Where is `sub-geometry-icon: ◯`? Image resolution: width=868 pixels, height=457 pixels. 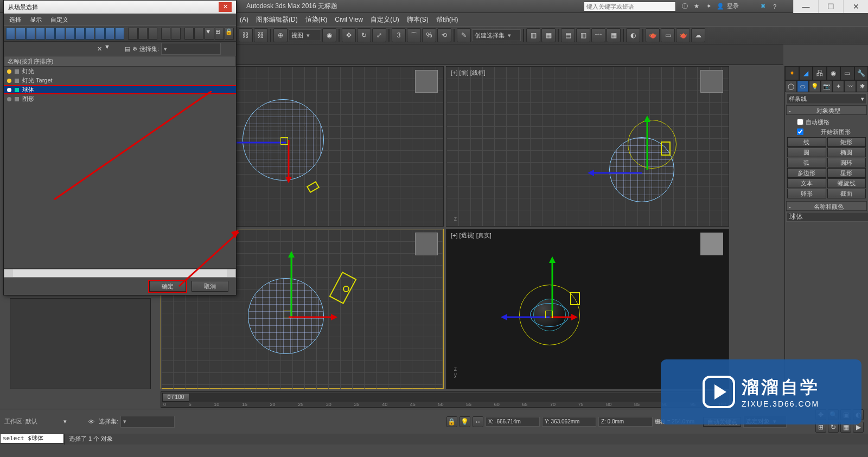 sub-geometry-icon: ◯ is located at coordinates (791, 86).